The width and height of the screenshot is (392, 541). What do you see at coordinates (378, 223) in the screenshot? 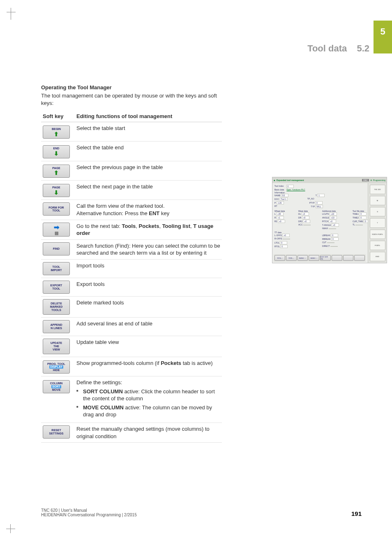
I see `fig-side-panel: T` at bounding box center [378, 223].